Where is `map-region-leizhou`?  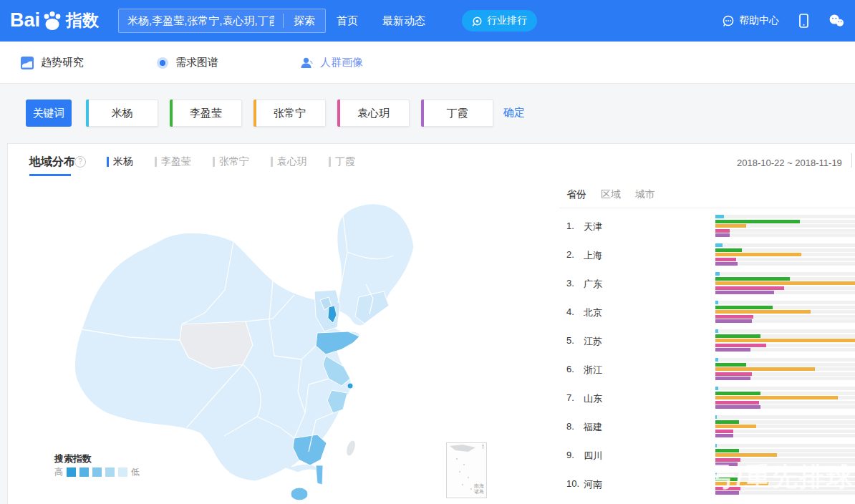 map-region-leizhou is located at coordinates (319, 475).